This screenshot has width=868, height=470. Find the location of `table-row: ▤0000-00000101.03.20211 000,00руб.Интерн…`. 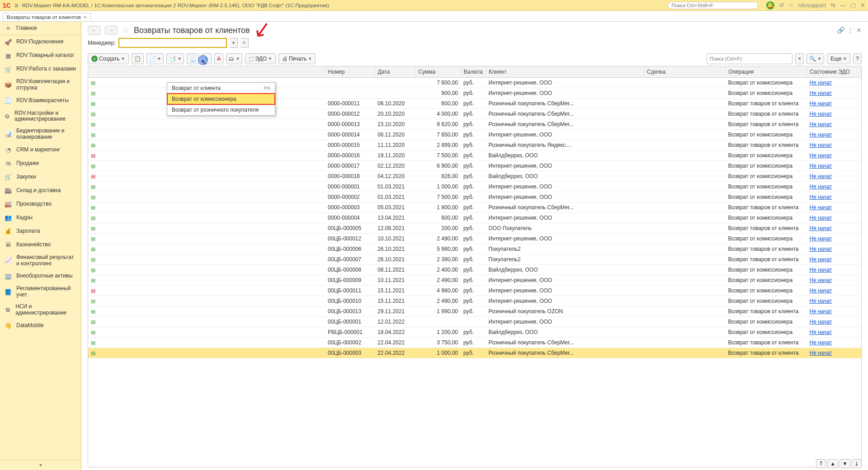

table-row: ▤0000-00000101.03.20211 000,00руб.Интерн… is located at coordinates (475, 187).